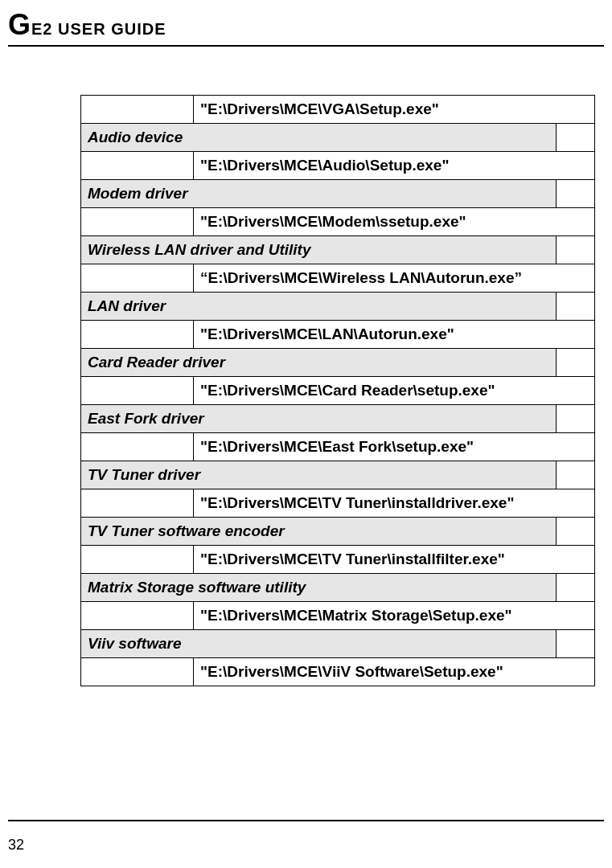 The width and height of the screenshot is (612, 868). What do you see at coordinates (16, 845) in the screenshot?
I see `page-number: 32` at bounding box center [16, 845].